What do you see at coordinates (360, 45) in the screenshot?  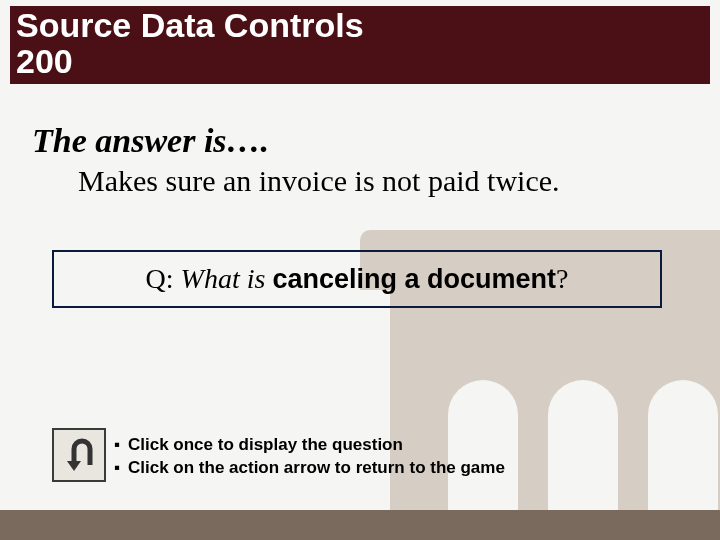 I see `title-bar: Source Data Controls 200` at bounding box center [360, 45].